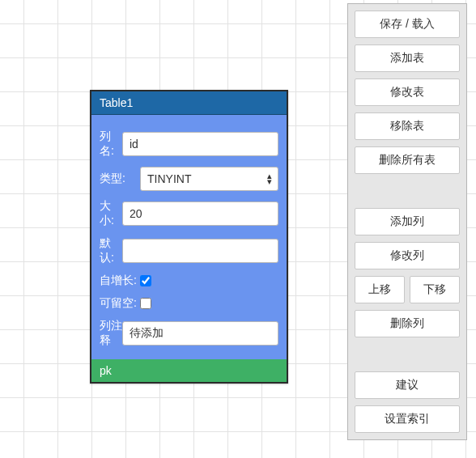 The image size is (476, 458). What do you see at coordinates (201, 333) in the screenshot?
I see `remark-input` at bounding box center [201, 333].